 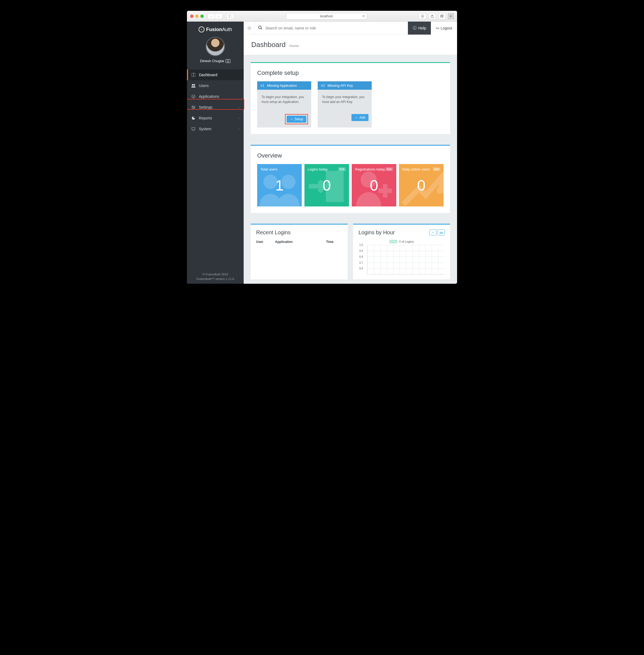 What do you see at coordinates (364, 16) in the screenshot?
I see `reload-icon: ⟳` at bounding box center [364, 16].